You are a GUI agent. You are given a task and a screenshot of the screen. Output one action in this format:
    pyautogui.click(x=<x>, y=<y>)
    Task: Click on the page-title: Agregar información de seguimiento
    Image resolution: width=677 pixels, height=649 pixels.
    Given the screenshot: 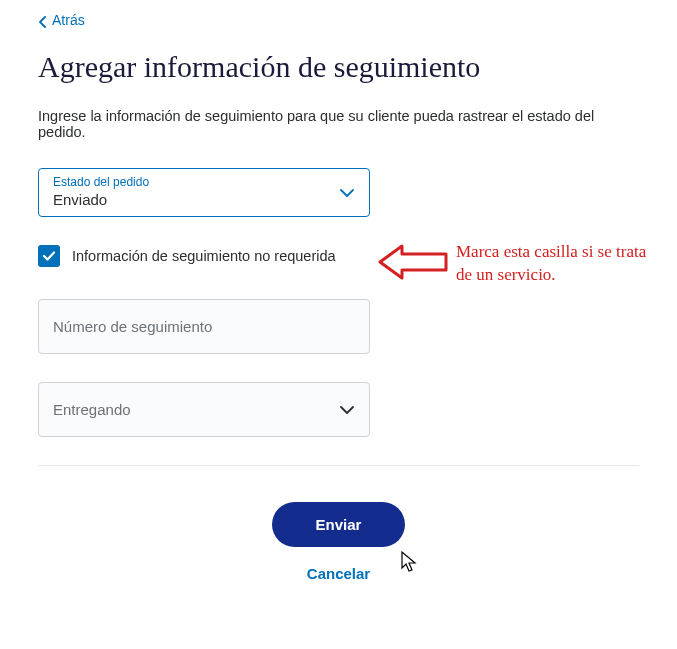 What is the action you would take?
    pyautogui.click(x=338, y=67)
    